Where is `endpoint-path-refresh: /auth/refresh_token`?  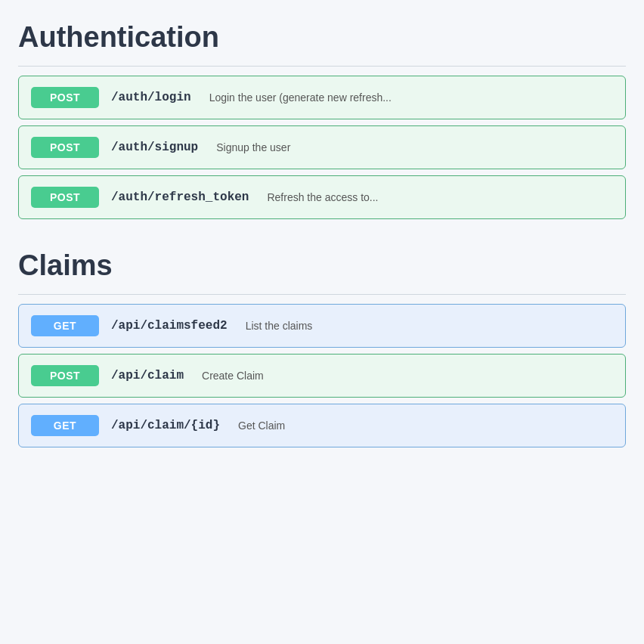 endpoint-path-refresh: /auth/refresh_token is located at coordinates (180, 197).